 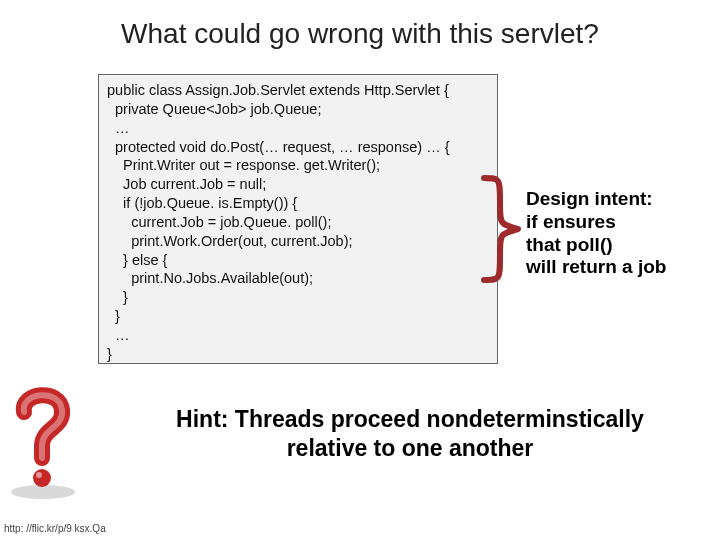 What do you see at coordinates (621, 234) in the screenshot?
I see `design-intent-annotation: Design intent: if ensures that poll() wi…` at bounding box center [621, 234].